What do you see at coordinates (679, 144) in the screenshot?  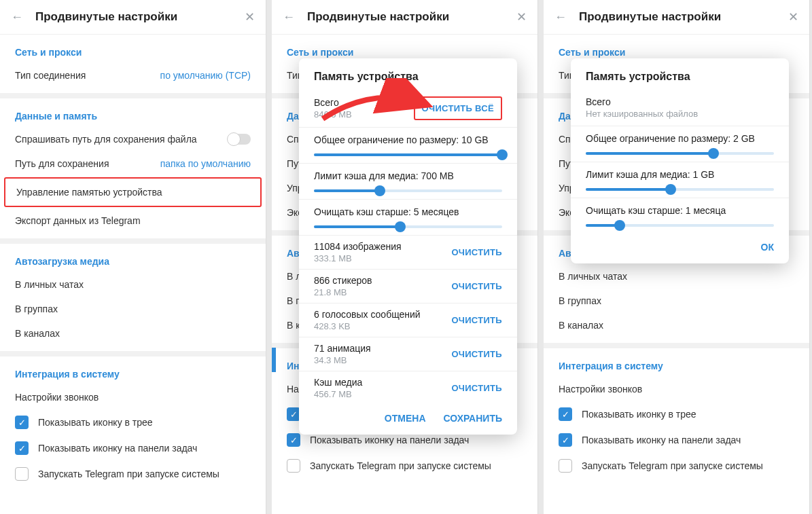 I see `slider-size-limit: Общее ограничение по размеру: 2 GB` at bounding box center [679, 144].